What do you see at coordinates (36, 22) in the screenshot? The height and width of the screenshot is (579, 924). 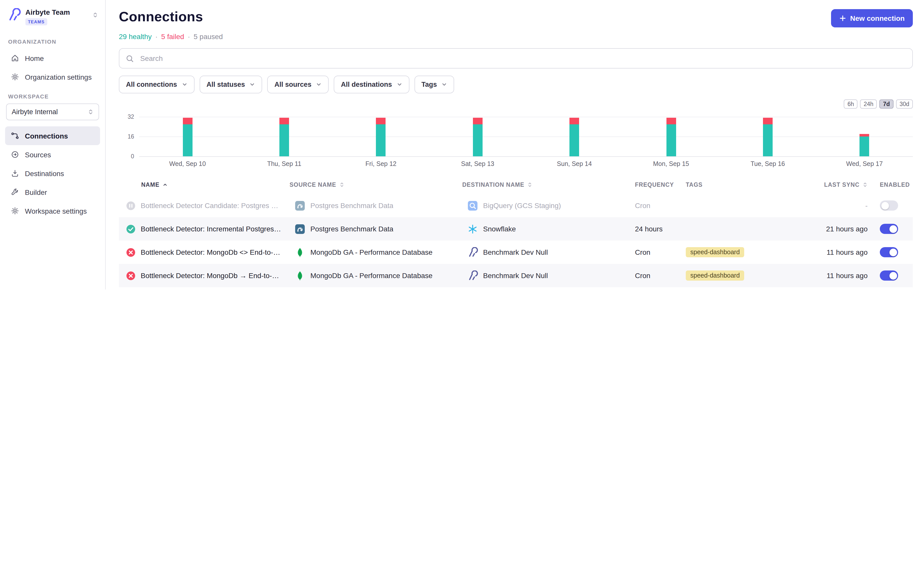 I see `team-badge: TEAMS` at bounding box center [36, 22].